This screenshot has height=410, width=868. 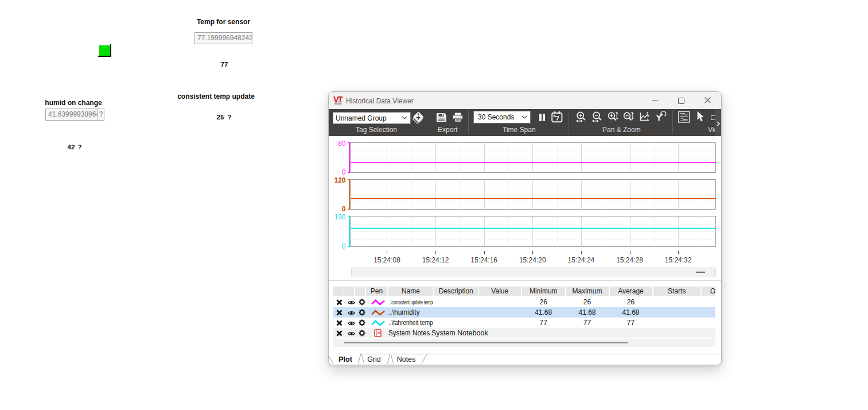 What do you see at coordinates (582, 260) in the screenshot?
I see `svg-text: 15:24:24` at bounding box center [582, 260].